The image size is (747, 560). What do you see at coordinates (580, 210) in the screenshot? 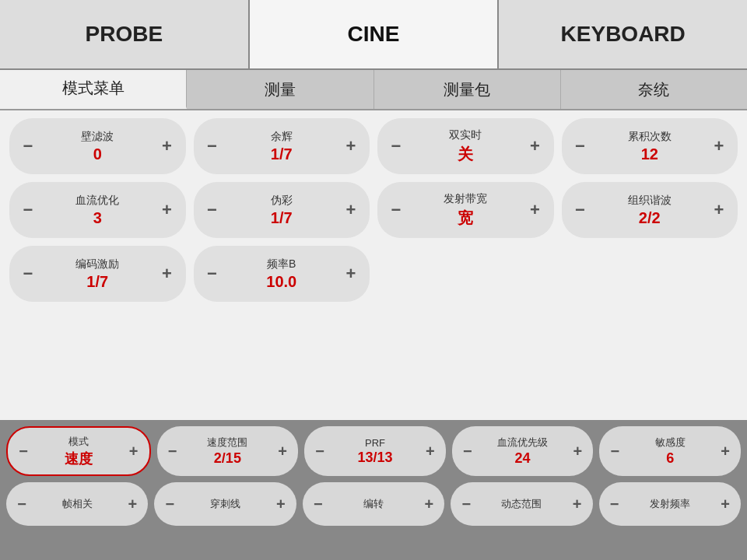
I see `tissue-harmonic-minus: −` at bounding box center [580, 210].